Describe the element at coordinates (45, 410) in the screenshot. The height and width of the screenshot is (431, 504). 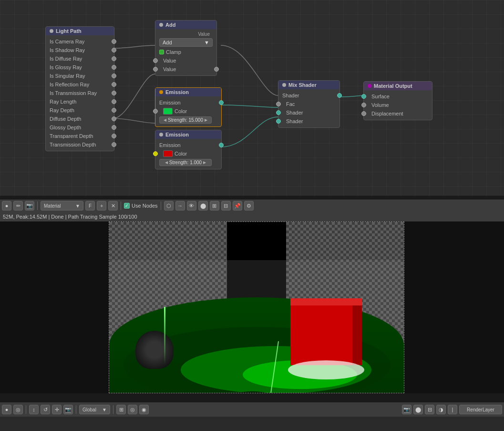
I see `rotate-icon: ↺` at that location.